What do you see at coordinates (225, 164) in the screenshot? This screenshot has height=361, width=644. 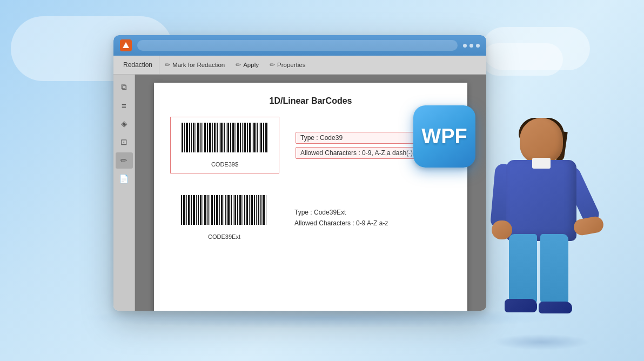 I see `barcode-label-code39: CODE39$` at bounding box center [225, 164].